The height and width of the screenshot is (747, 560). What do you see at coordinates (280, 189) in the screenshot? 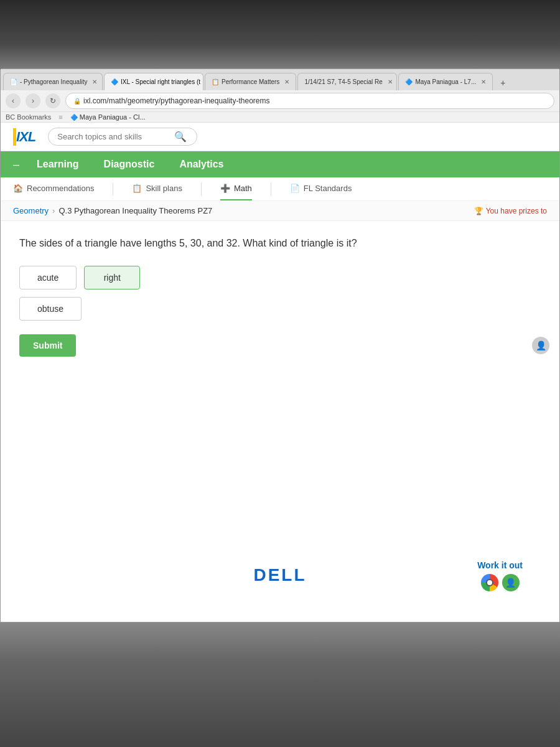
I see `ixl-subnav: 🏠 Recommendations 📋 Skill plans ➕ Math 📄…` at bounding box center [280, 189].